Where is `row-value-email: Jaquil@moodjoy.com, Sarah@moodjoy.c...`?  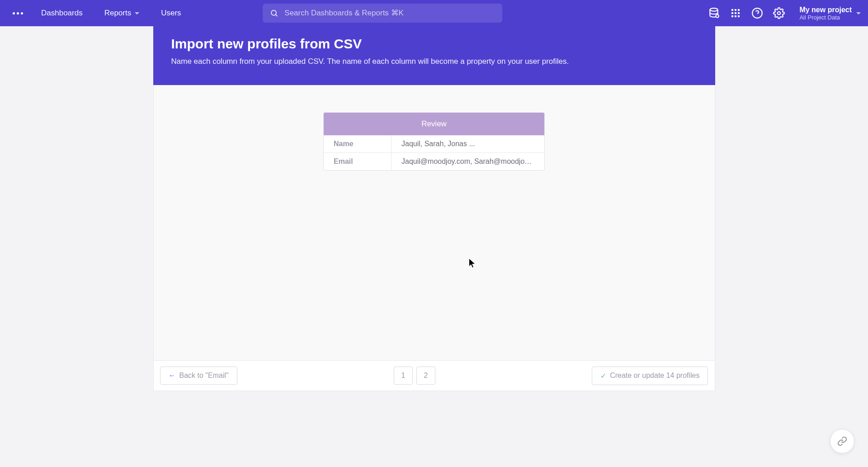 row-value-email: Jaquil@moodjoy.com, Sarah@moodjoy.c... is located at coordinates (468, 162).